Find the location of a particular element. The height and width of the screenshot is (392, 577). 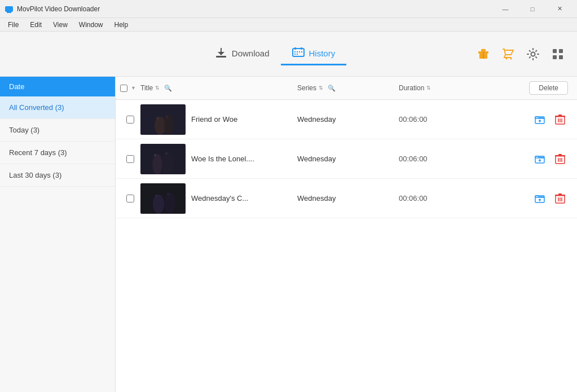

row-1-series: Wednesday is located at coordinates (316, 120).